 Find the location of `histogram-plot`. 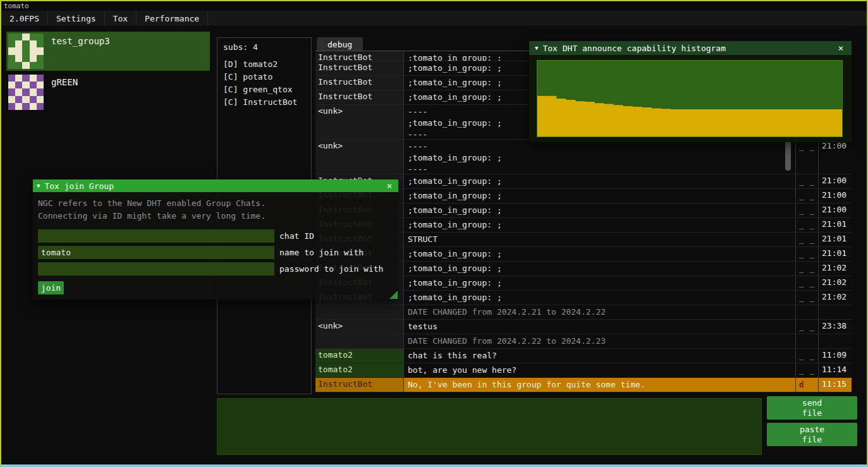

histogram-plot is located at coordinates (690, 99).